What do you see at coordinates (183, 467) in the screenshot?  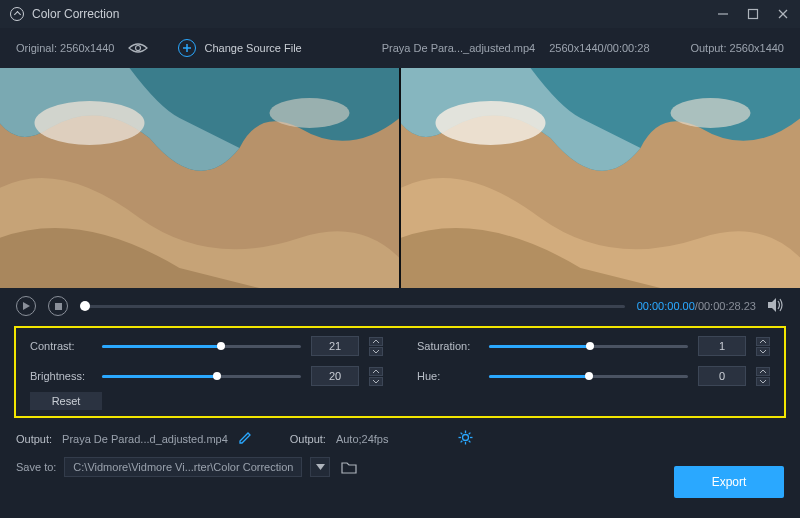 I see `saveto-path: C:\Vidmore\Vidmore Vi...rter\Color Corre…` at bounding box center [183, 467].